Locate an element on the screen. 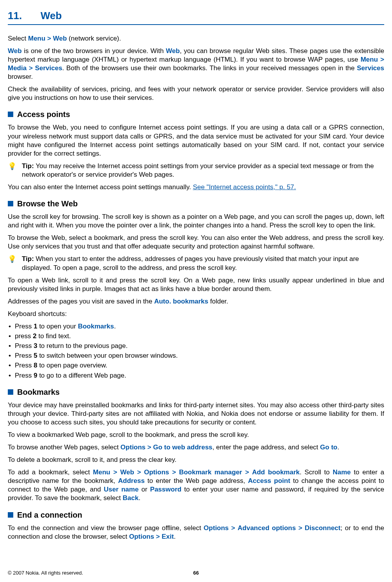 The image size is (392, 582). bm-p5: To add a bookmark, select Menu > Web > O… is located at coordinates (196, 485).